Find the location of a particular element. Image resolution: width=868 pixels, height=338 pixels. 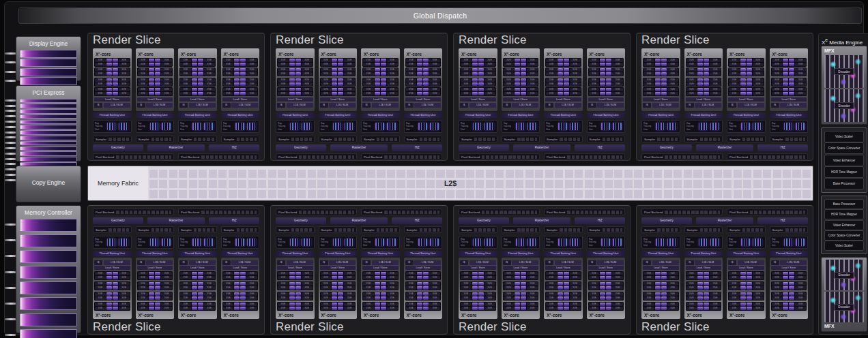

thread-sorting-unit: Thread Sorting Unit is located at coordinates (747, 115).